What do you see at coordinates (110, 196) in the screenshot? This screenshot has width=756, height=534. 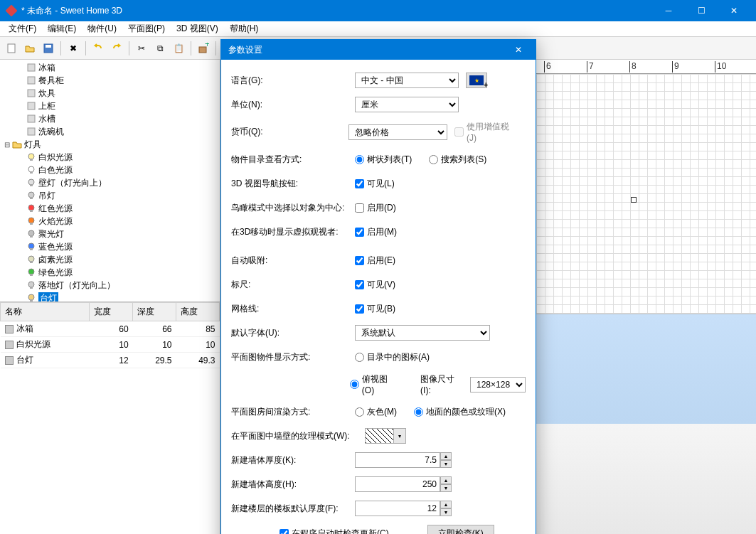 I see `tree-item: 吊灯` at bounding box center [110, 196].